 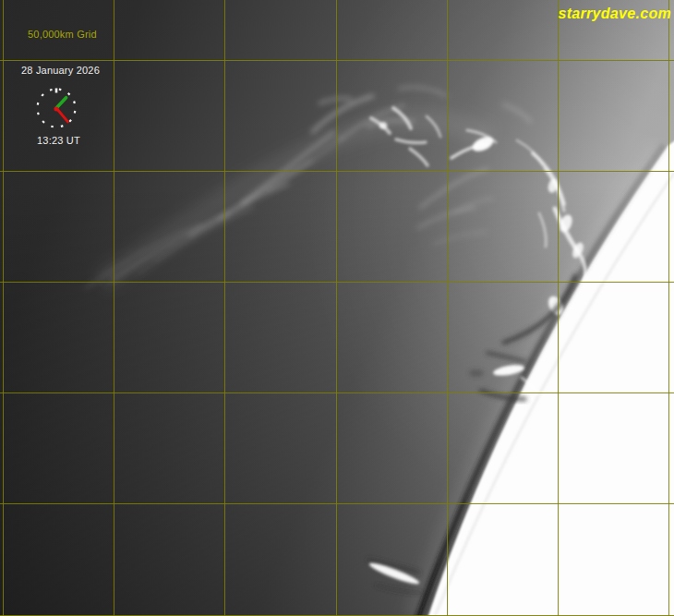 What do you see at coordinates (56, 108) in the screenshot?
I see `clock` at bounding box center [56, 108].